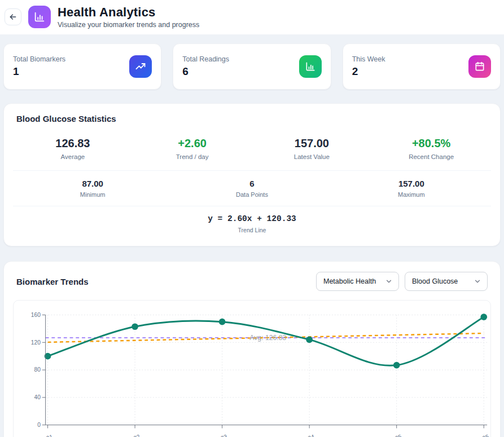  I want to click on svg-text: Dec 11, 2025, so click(386, 435).